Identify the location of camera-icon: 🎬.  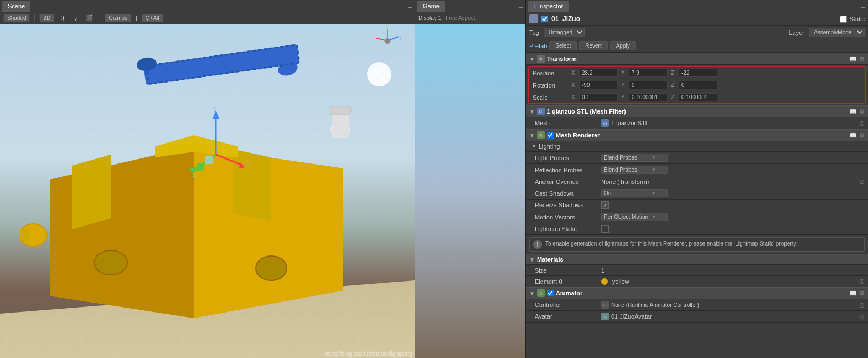
(90, 18).